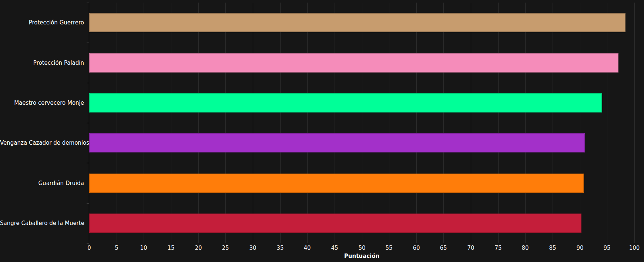  I want to click on x-tick-label: 60, so click(416, 248).